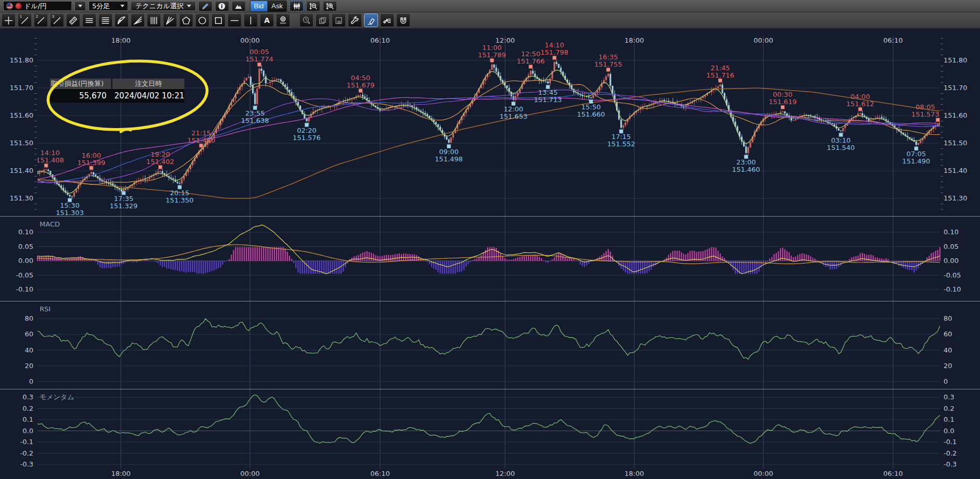  Describe the element at coordinates (50, 224) in the screenshot. I see `svg-text: MACD` at that location.